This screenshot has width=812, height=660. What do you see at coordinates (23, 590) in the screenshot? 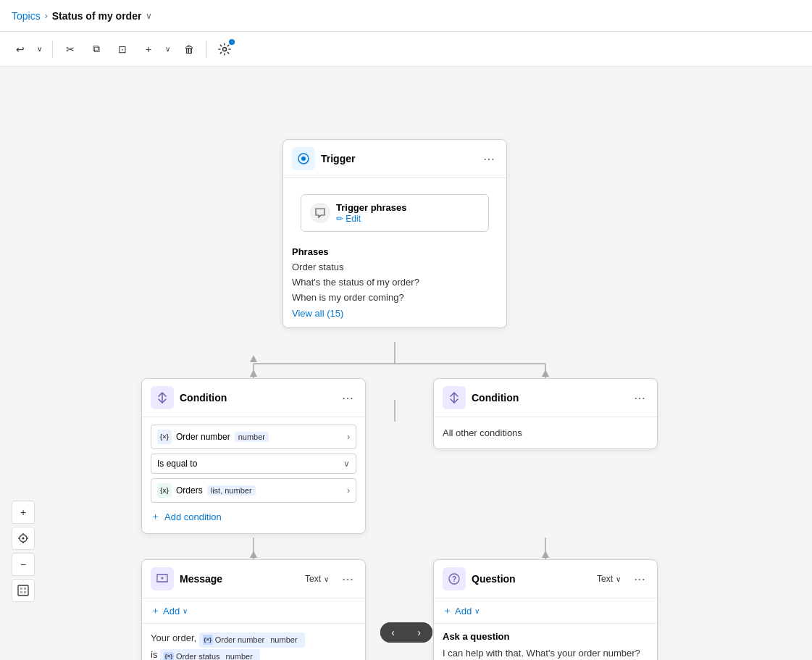
I see `map-button` at bounding box center [23, 590].